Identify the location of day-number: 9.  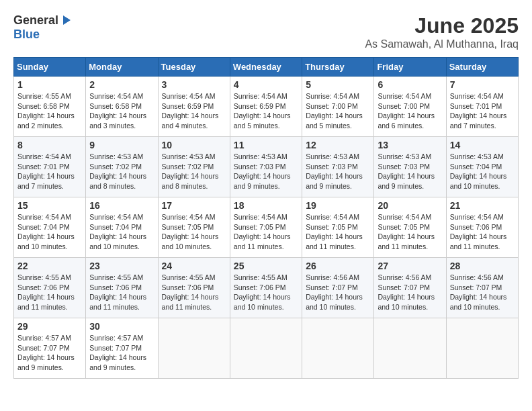
(122, 145).